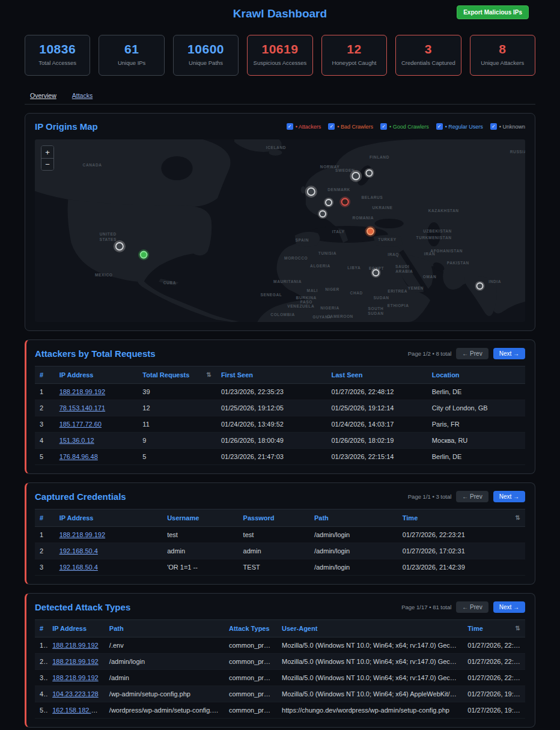 The image size is (560, 730). I want to click on cell-user-agent: Mozilla/5.0 (Windows NT 10.0; Win64; x64…, so click(370, 678).